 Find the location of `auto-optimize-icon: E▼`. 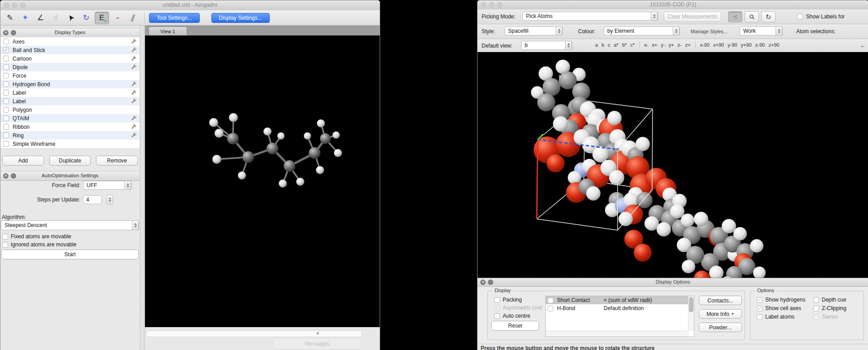

auto-optimize-icon: E▼ is located at coordinates (102, 18).